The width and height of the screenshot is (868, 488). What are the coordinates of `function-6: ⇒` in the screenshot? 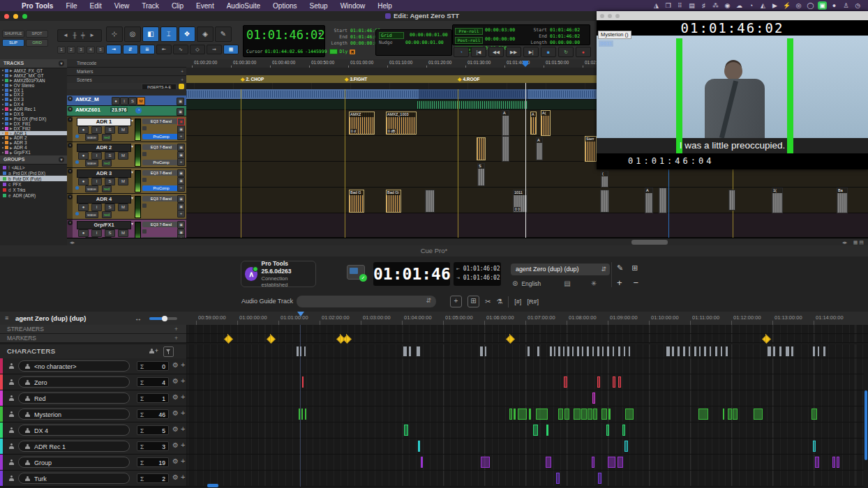 It's located at (214, 49).